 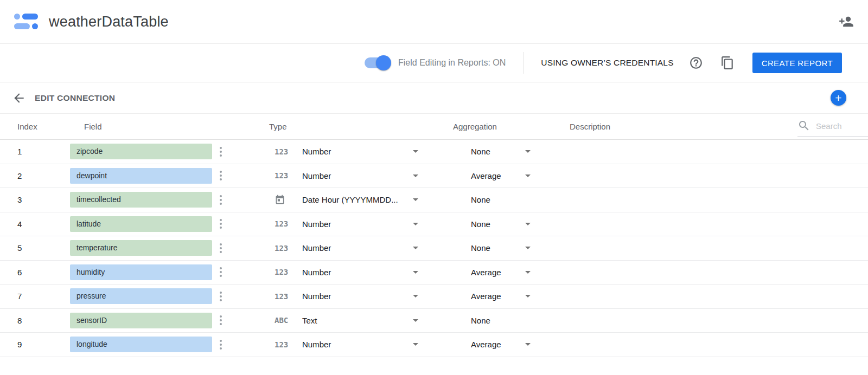 What do you see at coordinates (284, 200) in the screenshot?
I see `type-icon` at bounding box center [284, 200].